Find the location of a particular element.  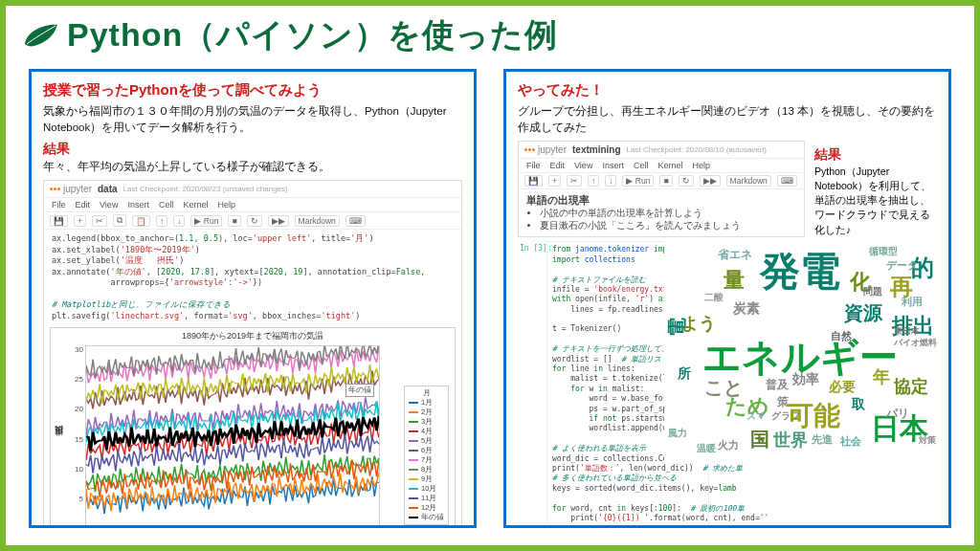

wordcloud-word: 協定 is located at coordinates (911, 386).